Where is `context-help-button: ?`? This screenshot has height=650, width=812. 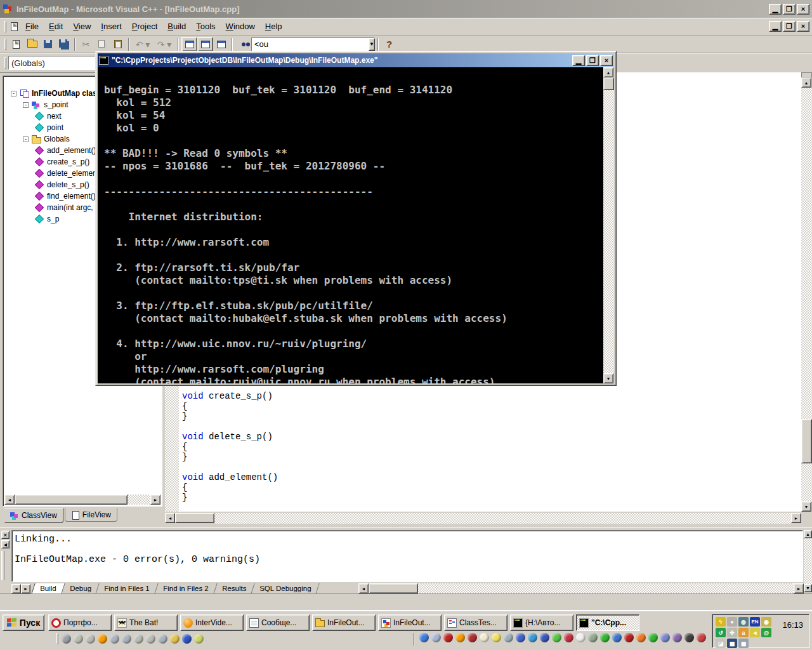 context-help-button: ? is located at coordinates (390, 44).